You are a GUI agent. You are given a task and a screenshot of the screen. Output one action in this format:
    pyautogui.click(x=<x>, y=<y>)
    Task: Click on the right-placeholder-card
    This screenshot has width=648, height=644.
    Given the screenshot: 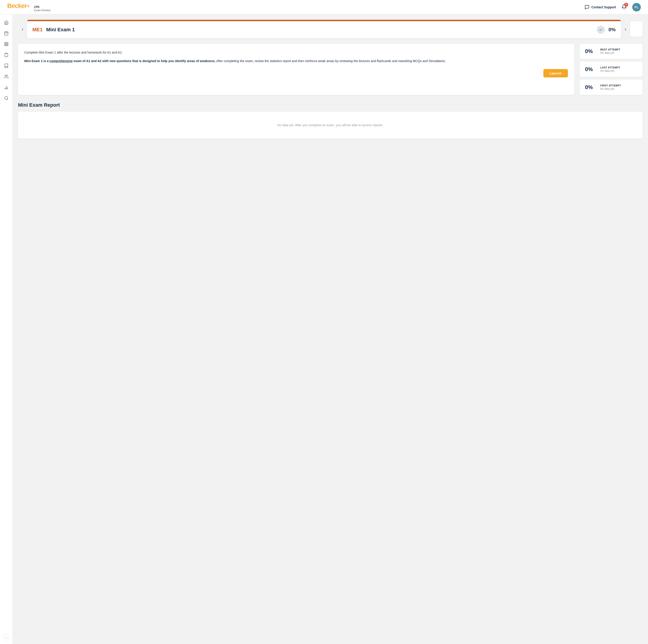 What is the action you would take?
    pyautogui.click(x=636, y=29)
    